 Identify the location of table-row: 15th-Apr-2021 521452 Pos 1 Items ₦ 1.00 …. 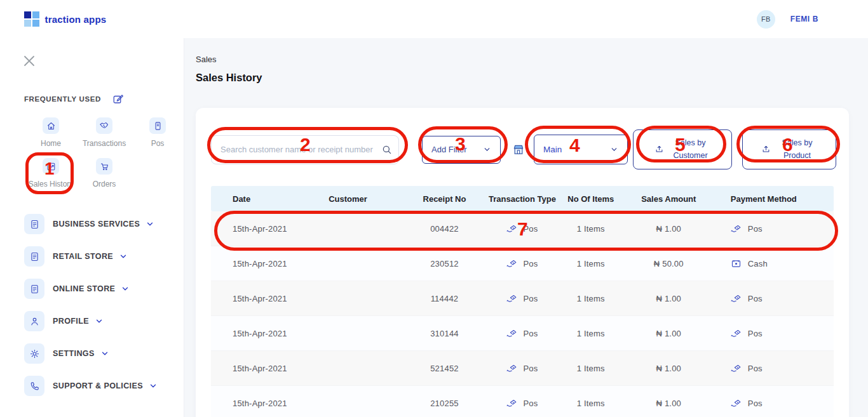
(522, 368).